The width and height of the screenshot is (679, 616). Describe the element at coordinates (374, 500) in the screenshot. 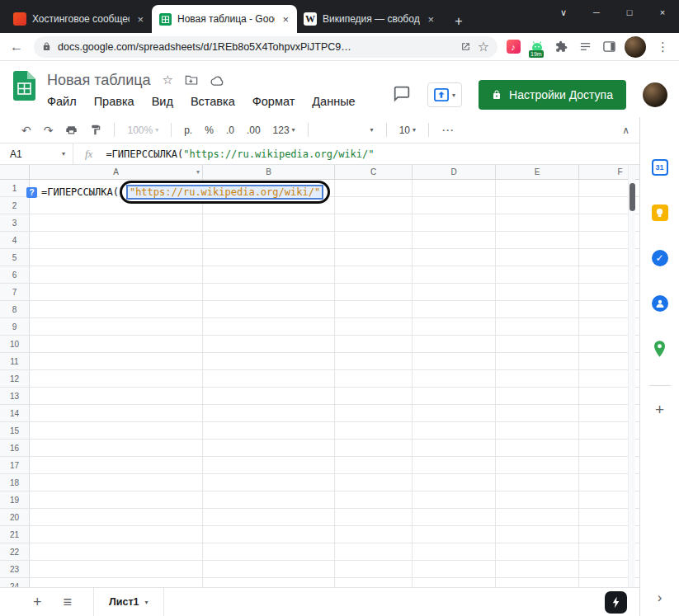

I see `cell-C19` at that location.